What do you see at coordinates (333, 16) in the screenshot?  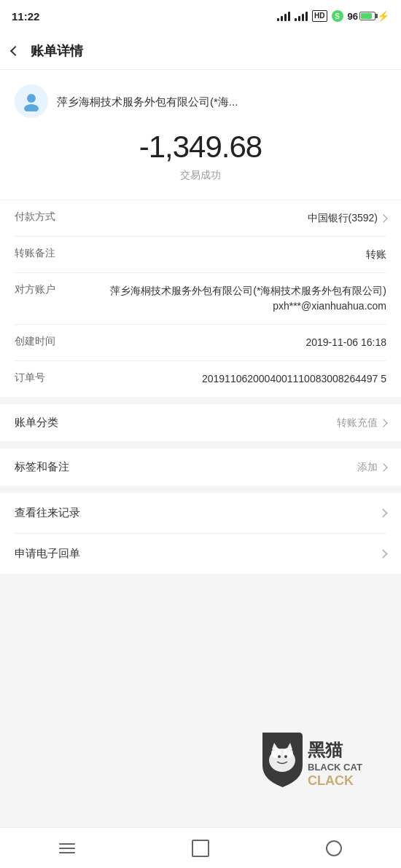 I see `status-right: HD S 96 ⚡` at bounding box center [333, 16].